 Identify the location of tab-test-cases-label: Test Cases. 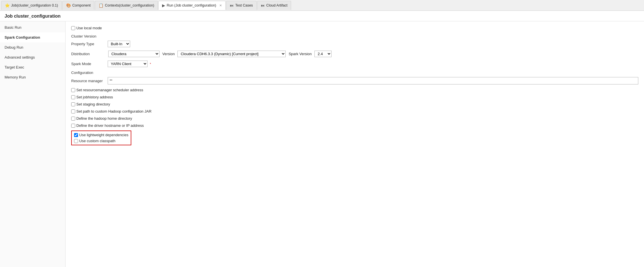
(244, 5).